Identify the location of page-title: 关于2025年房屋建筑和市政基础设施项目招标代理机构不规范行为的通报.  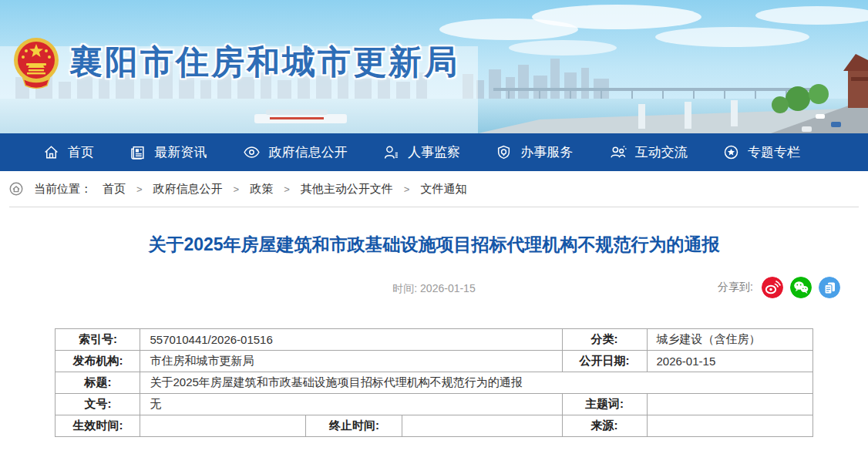
(434, 245).